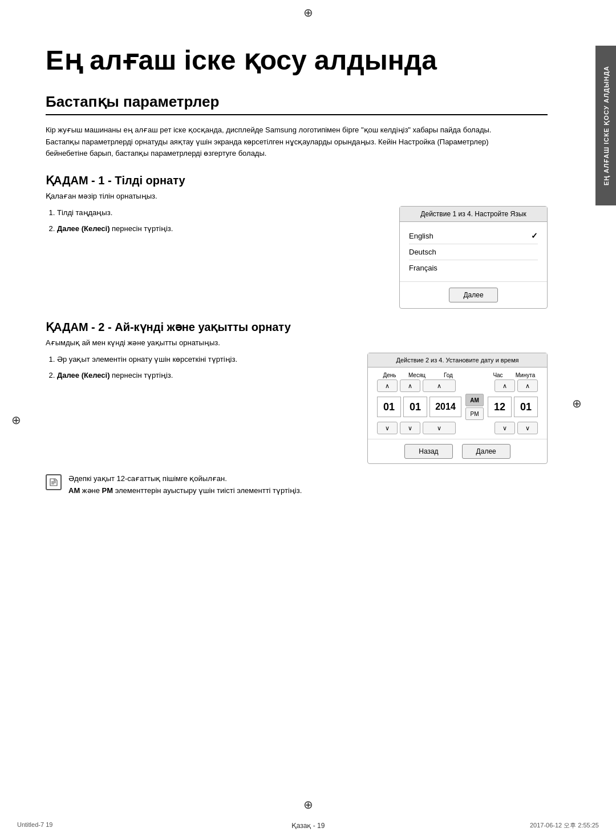 Image resolution: width=616 pixels, height=840 pixels. Describe the element at coordinates (473, 295) in the screenshot. I see `lang-next-button: Далее` at that location.